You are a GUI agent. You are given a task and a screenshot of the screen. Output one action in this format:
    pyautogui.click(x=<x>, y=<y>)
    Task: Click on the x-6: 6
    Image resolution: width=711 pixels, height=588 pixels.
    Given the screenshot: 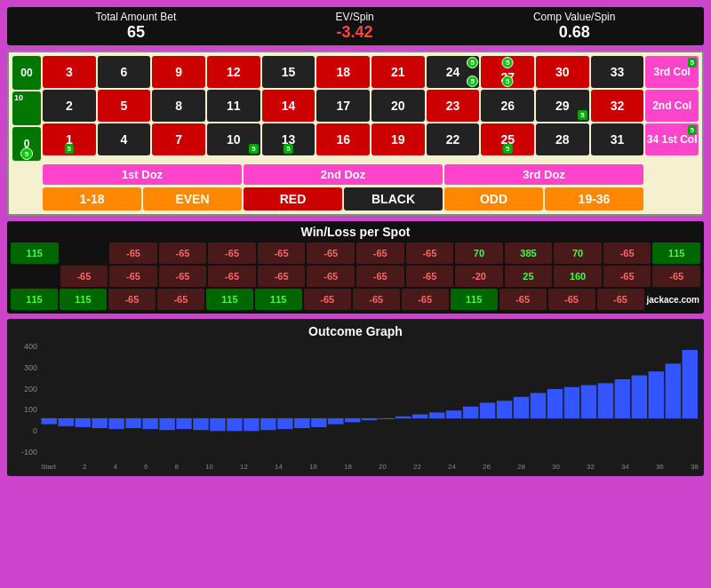 What is the action you would take?
    pyautogui.click(x=146, y=467)
    